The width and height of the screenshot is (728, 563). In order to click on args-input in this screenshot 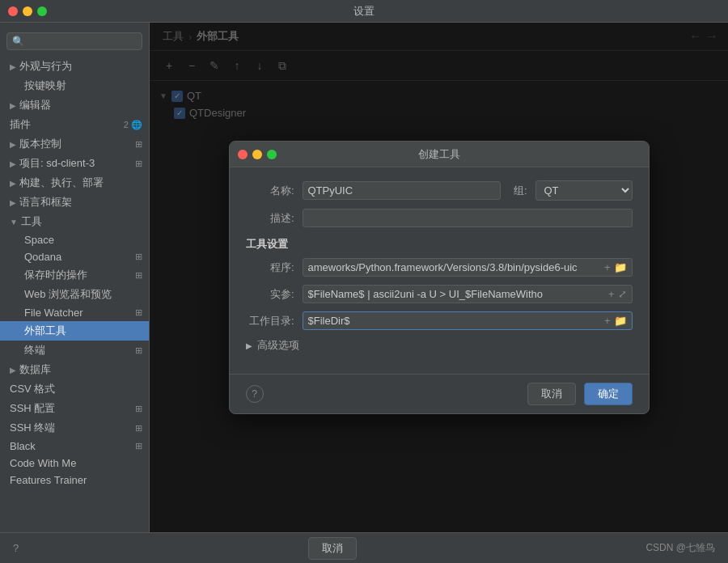, I will do `click(456, 294)`.